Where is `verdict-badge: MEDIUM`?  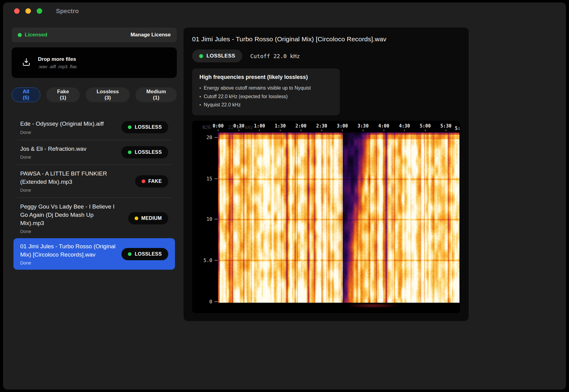
verdict-badge: MEDIUM is located at coordinates (148, 218).